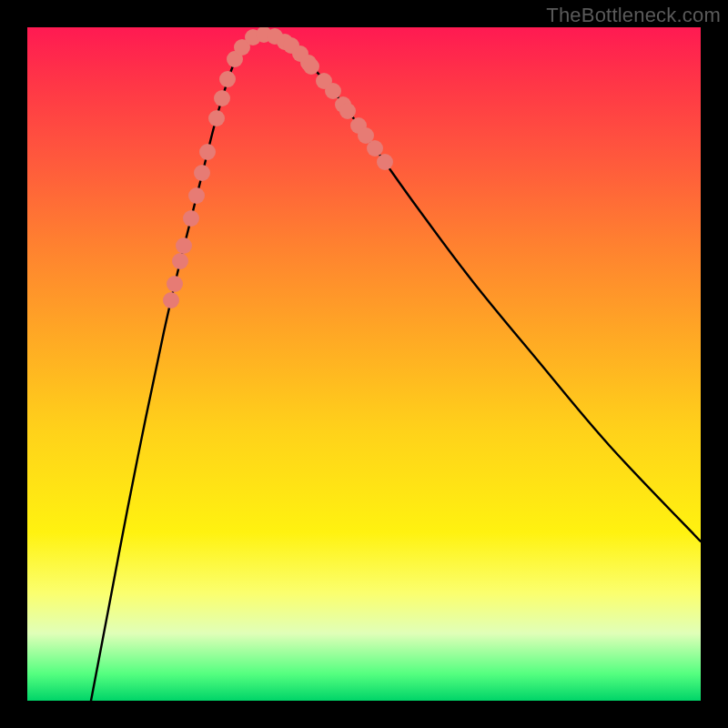 This screenshot has height=728, width=728. Describe the element at coordinates (278, 167) in the screenshot. I see `highlighted-points` at that location.